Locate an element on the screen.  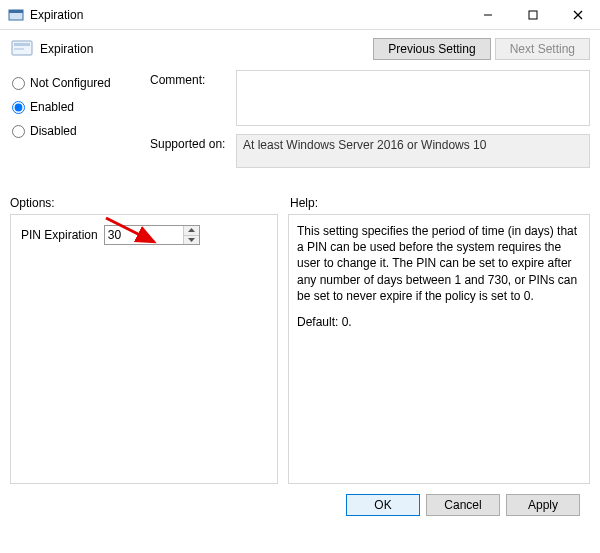
previous-setting-button: Previous Setting is located at coordinates (432, 49).